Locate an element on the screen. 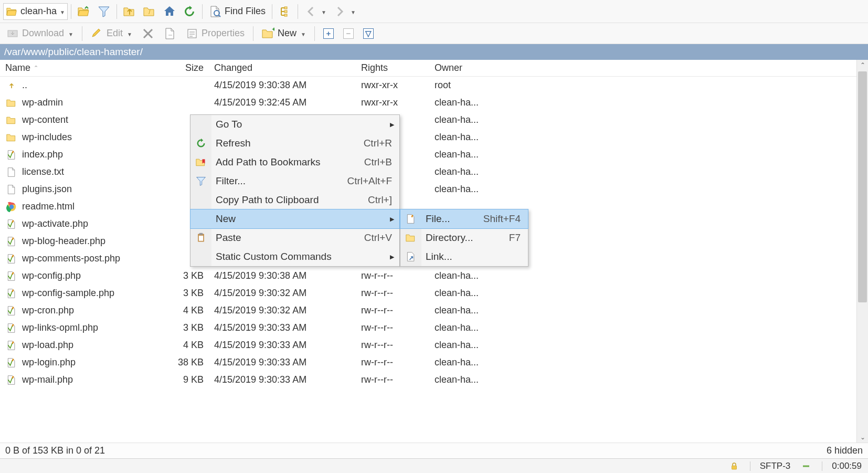 This screenshot has height=473, width=868. menu-item-add-path-to-bookmarks: Add Path to BookmarksCtrl+B is located at coordinates (295, 162).